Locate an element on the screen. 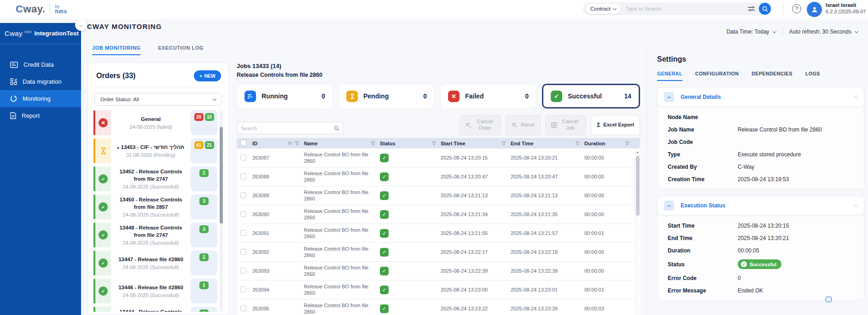  column-start-time: Start Time is located at coordinates (453, 143).